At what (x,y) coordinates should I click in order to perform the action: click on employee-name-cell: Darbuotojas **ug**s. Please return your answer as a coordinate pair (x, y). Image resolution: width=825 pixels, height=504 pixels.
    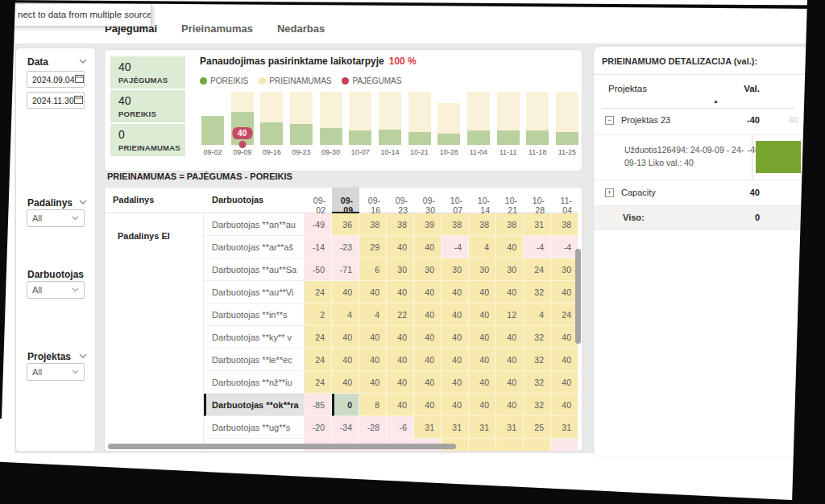
    Looking at the image, I should click on (255, 428).